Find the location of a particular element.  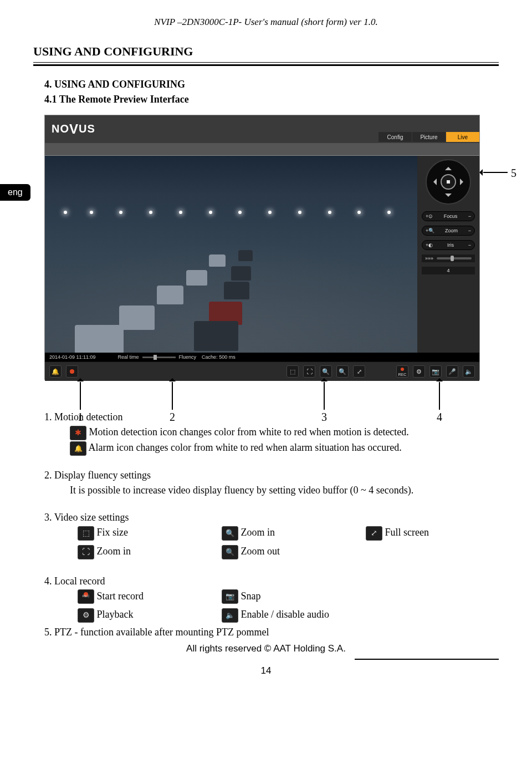

ptz-panel: + ⊙ Focus − + 🔍 Zoom − + ◐ Iris − is located at coordinates (448, 254).